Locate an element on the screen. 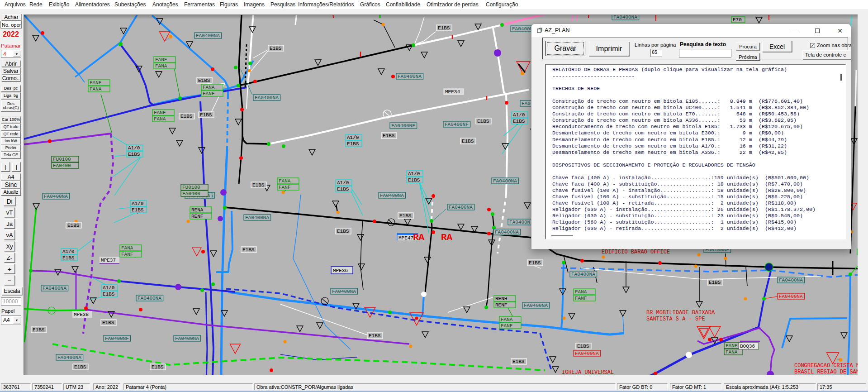  svg-text: BOQ36 is located at coordinates (747, 346).